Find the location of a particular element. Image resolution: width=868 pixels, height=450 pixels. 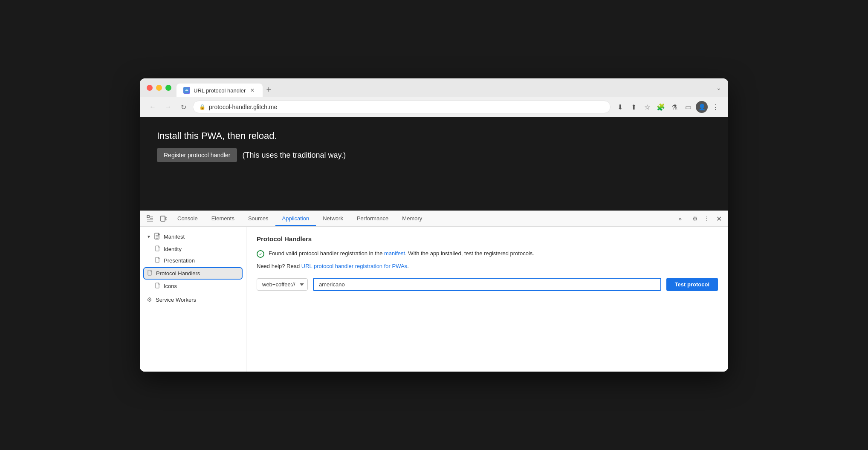

tab-favicon-icon is located at coordinates (187, 90).